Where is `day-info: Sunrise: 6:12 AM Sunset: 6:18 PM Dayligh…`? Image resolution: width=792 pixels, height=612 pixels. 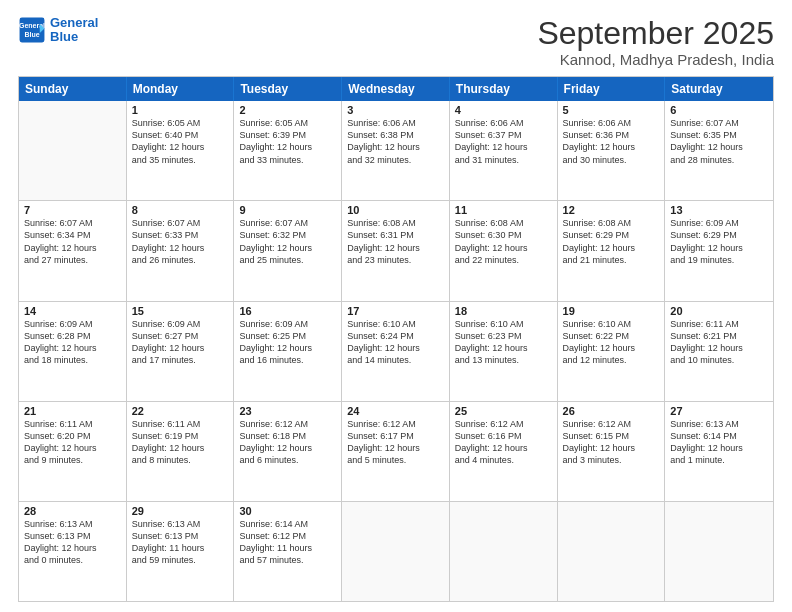 day-info: Sunrise: 6:12 AM Sunset: 6:18 PM Dayligh… is located at coordinates (288, 442).